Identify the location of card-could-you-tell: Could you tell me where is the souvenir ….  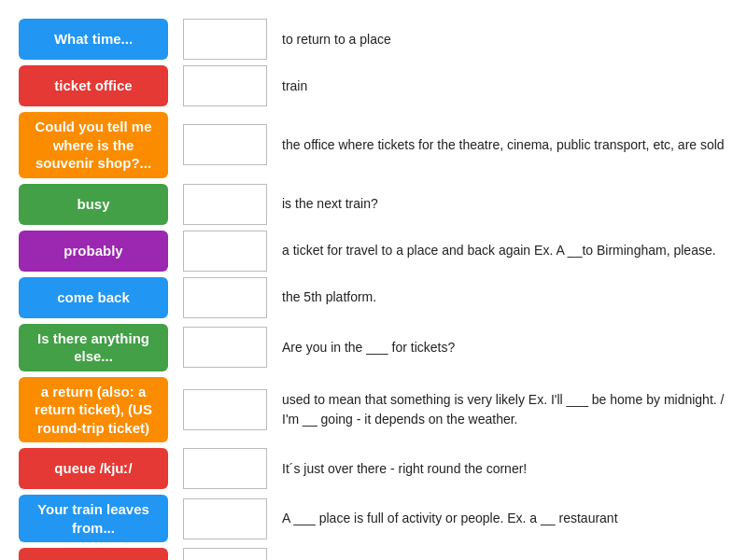
(93, 146).